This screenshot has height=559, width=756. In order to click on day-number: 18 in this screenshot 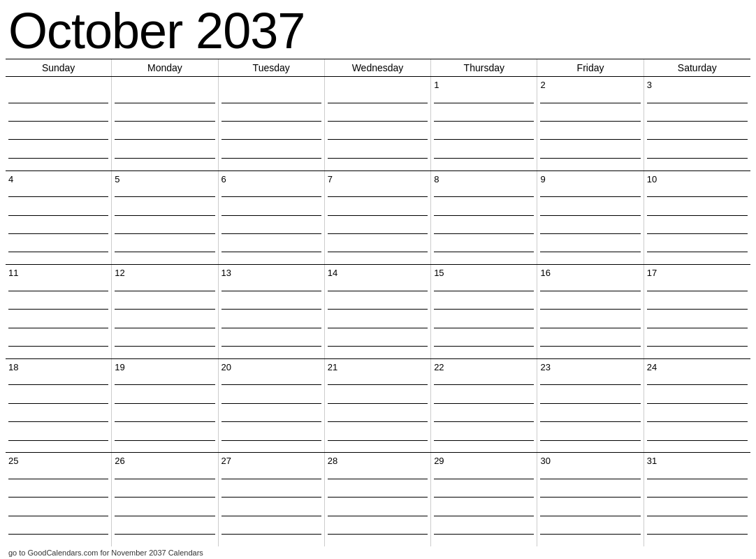, I will do `click(59, 368)`.